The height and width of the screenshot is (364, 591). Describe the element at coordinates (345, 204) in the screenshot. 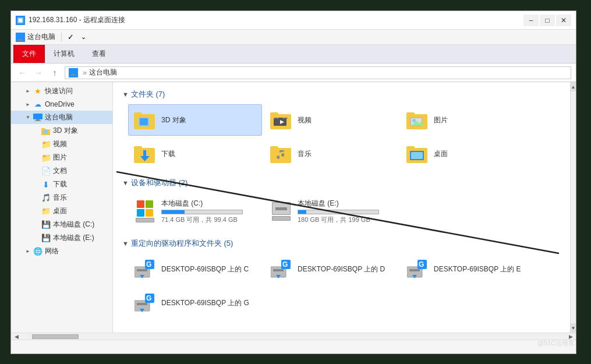

I see `drive-e-name: 本地磁盘 (E:)` at that location.